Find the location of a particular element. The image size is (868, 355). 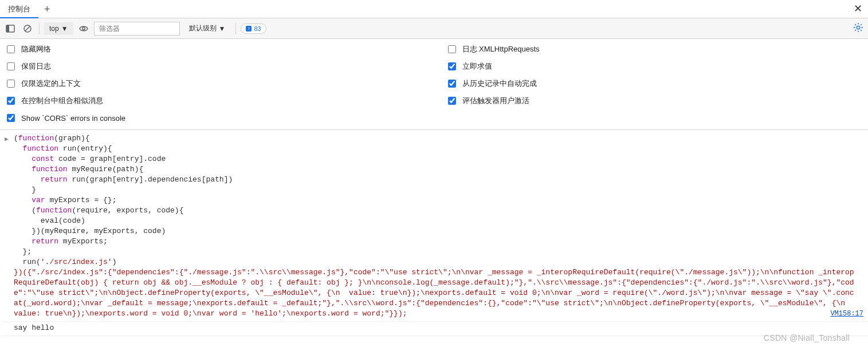

expand-caret-icon: ▶ is located at coordinates (7, 139).